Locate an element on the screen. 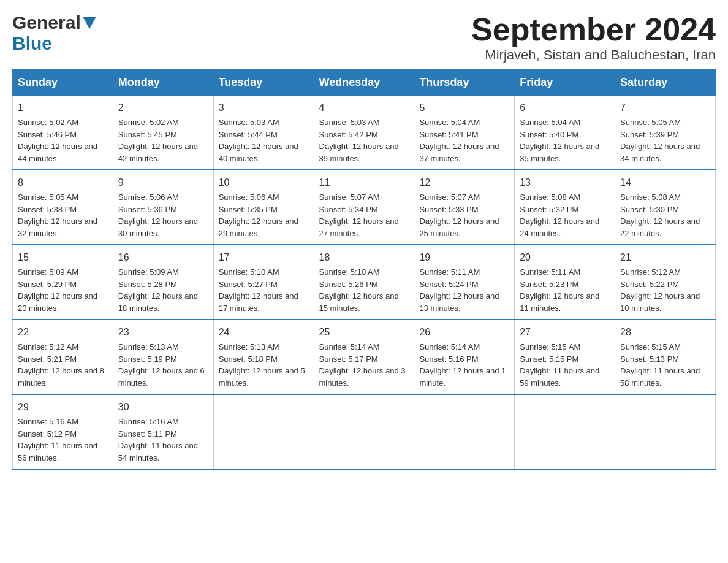  table-row: 17Sunrise: 5:10 AMSunset: 5:27 PMDayligh… is located at coordinates (264, 282).